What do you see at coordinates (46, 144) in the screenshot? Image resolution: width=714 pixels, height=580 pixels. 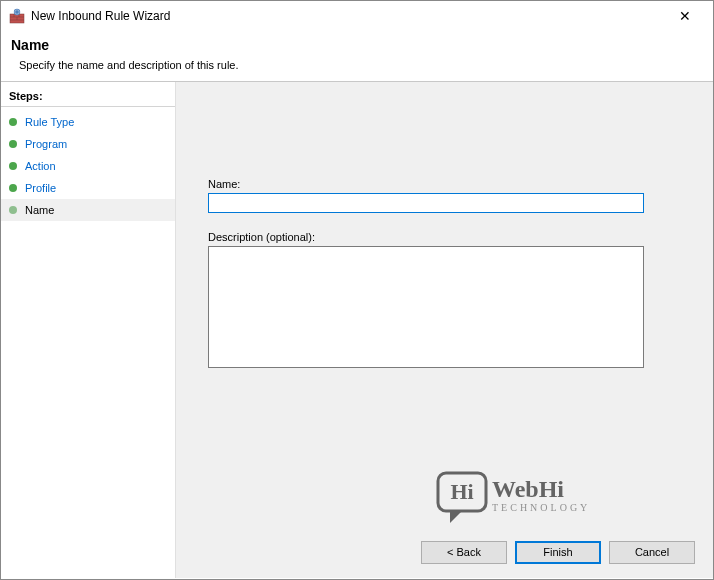 I see `step-label: Program` at bounding box center [46, 144].